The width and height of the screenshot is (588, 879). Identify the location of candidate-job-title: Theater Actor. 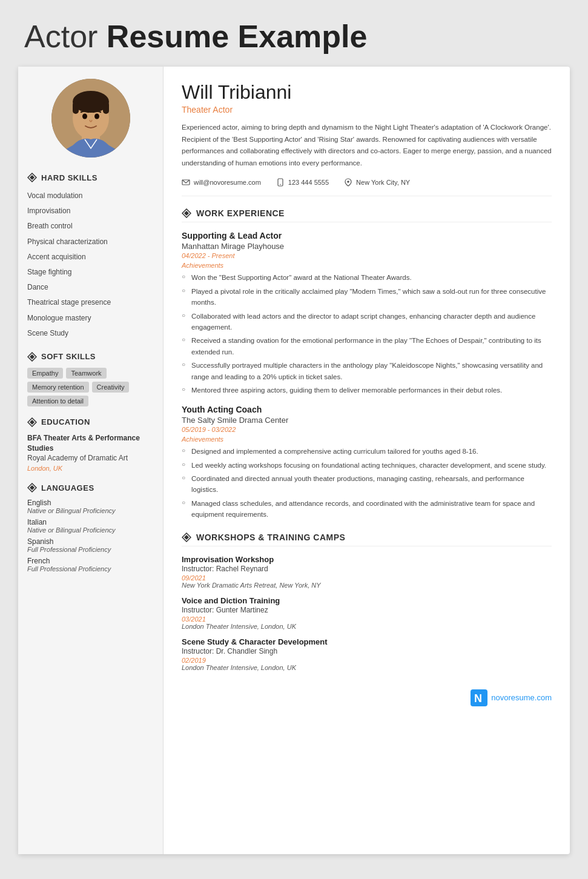
(367, 110).